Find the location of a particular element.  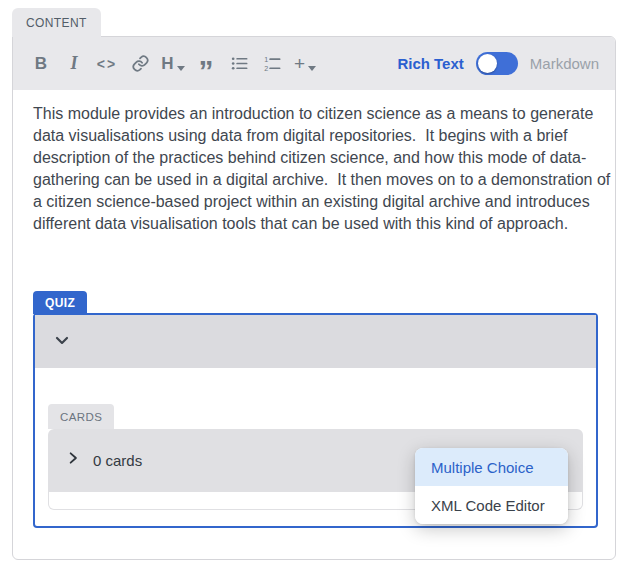

markdown-label: Markdown is located at coordinates (564, 64).